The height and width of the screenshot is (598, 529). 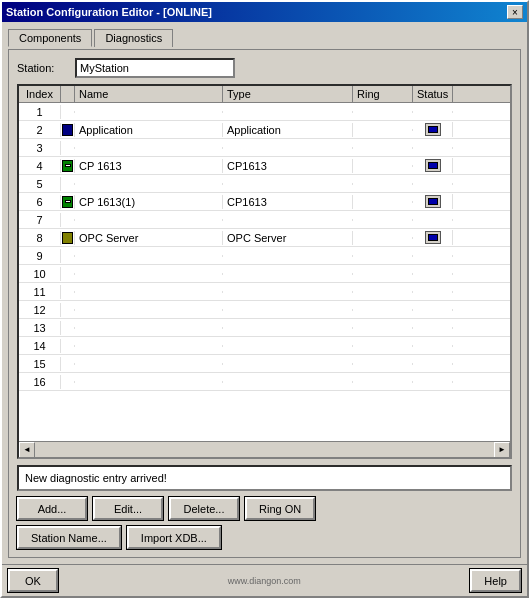 I want to click on col-ring: Ring, so click(x=383, y=94).